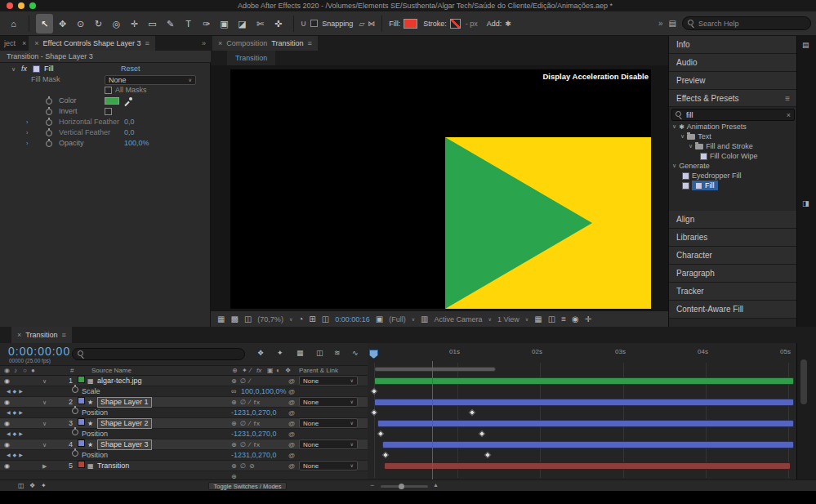 The image size is (816, 504). Describe the element at coordinates (734, 176) in the screenshot. I see `tree-item-eyedropper-fill: Eyedropper Fill` at that location.